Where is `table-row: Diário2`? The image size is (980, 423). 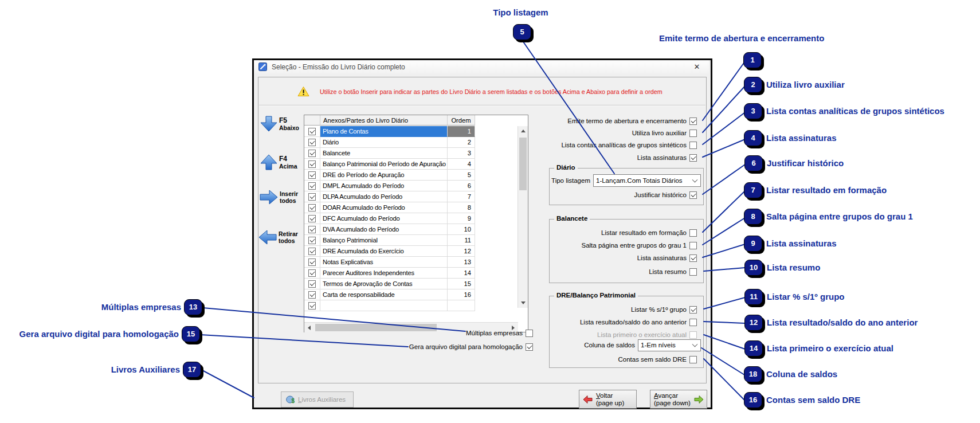 table-row: Diário2 is located at coordinates (390, 142).